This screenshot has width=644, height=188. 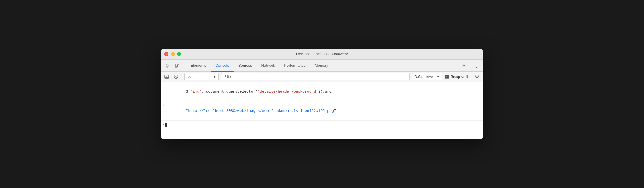 What do you see at coordinates (324, 91) in the screenshot?
I see `console-input-text: $('img', document.querySelector('devsite…` at bounding box center [324, 91].